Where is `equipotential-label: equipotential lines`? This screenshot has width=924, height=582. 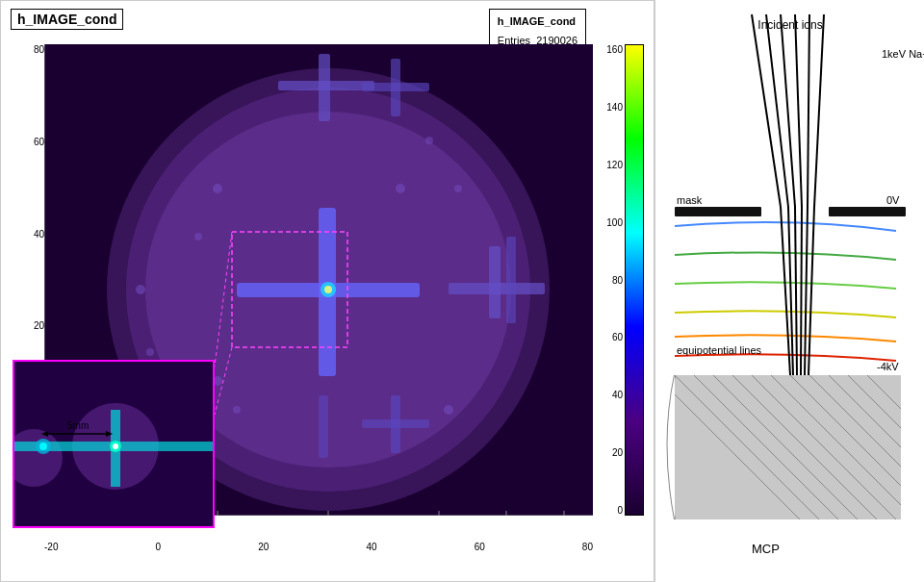 equipotential-label: equipotential lines is located at coordinates (720, 350).